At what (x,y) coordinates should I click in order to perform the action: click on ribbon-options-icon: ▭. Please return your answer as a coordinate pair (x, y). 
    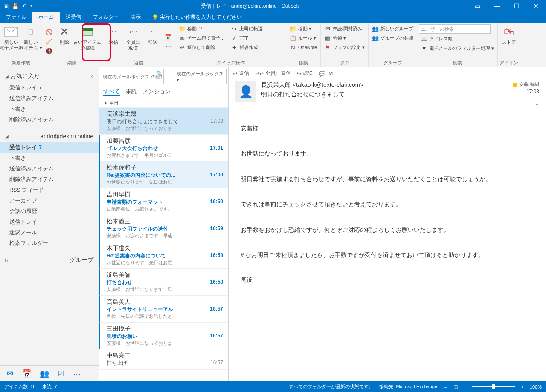
    Looking at the image, I should click on (477, 6).